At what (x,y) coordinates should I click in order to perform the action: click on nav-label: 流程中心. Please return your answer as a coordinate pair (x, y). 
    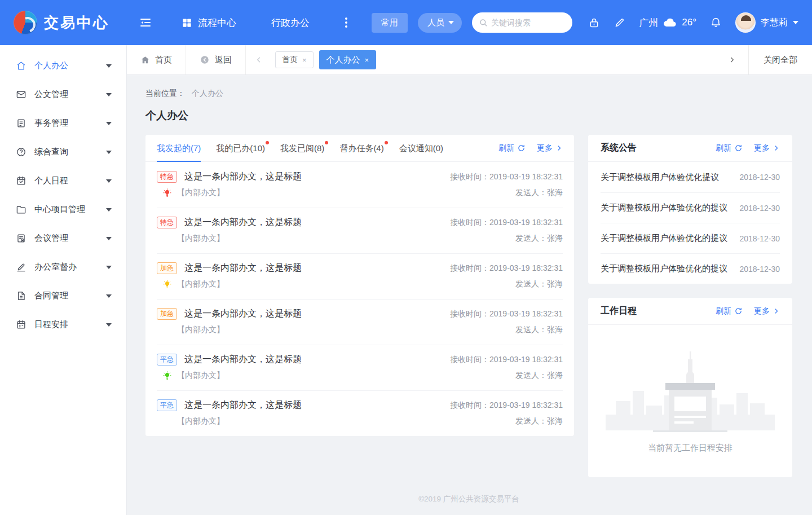
    Looking at the image, I should click on (217, 23).